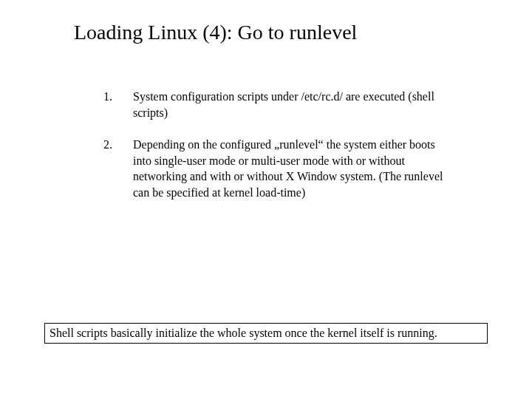 This screenshot has height=399, width=532. I want to click on footer-note: Shell scripts basically initialize the w…, so click(266, 333).